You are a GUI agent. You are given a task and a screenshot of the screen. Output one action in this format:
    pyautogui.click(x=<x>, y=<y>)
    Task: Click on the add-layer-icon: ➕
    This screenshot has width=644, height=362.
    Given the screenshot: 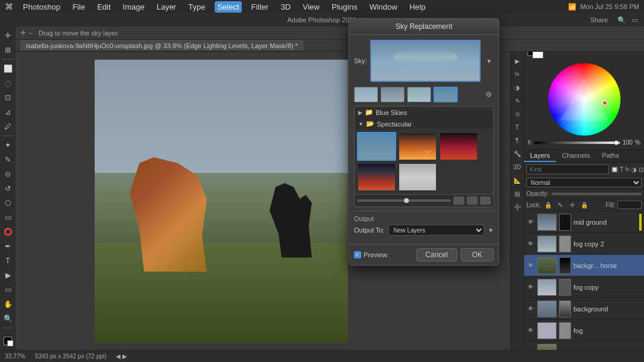 What is the action you would take?
    pyautogui.click(x=517, y=207)
    